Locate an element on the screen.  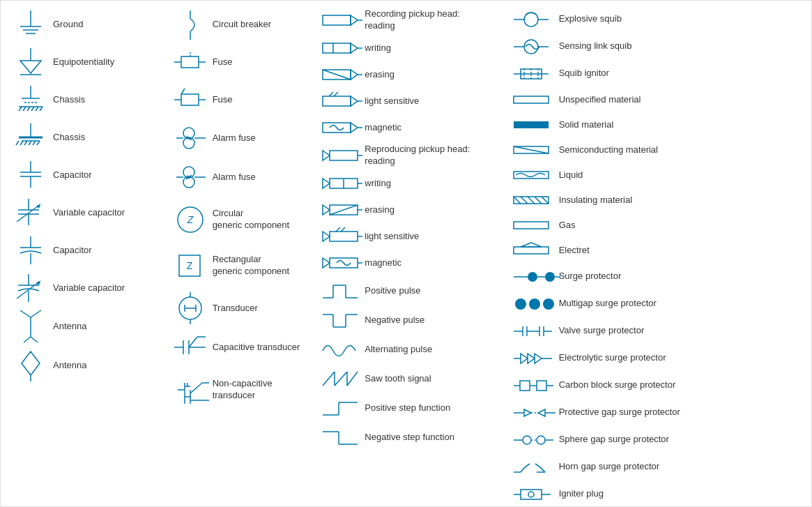
chassis2-row: Chassis is located at coordinates (84, 137).